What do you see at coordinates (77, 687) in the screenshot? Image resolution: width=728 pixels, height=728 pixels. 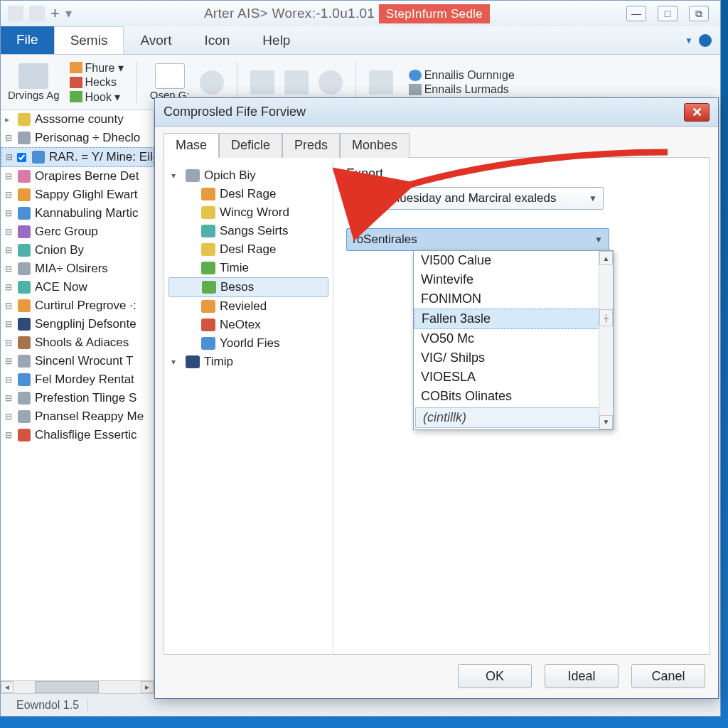 I see `sidebar-hscrollbar: ◄►` at bounding box center [77, 687].